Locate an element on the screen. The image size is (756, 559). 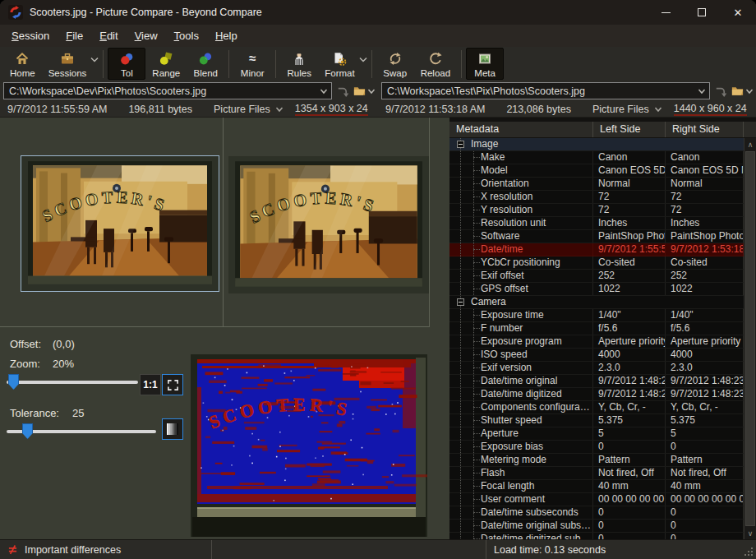
metadata-row: MakeCanonCanon is located at coordinates (597, 158).